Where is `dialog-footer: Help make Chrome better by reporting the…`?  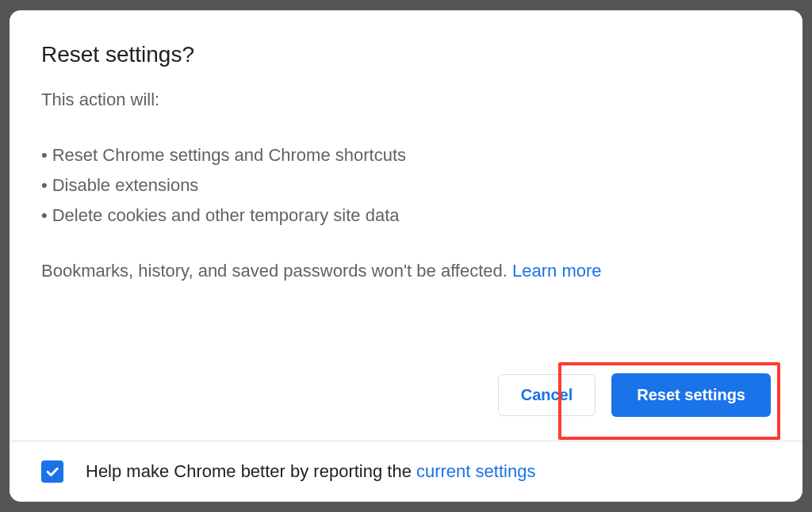
dialog-footer: Help make Chrome better by reporting the… is located at coordinates (406, 472).